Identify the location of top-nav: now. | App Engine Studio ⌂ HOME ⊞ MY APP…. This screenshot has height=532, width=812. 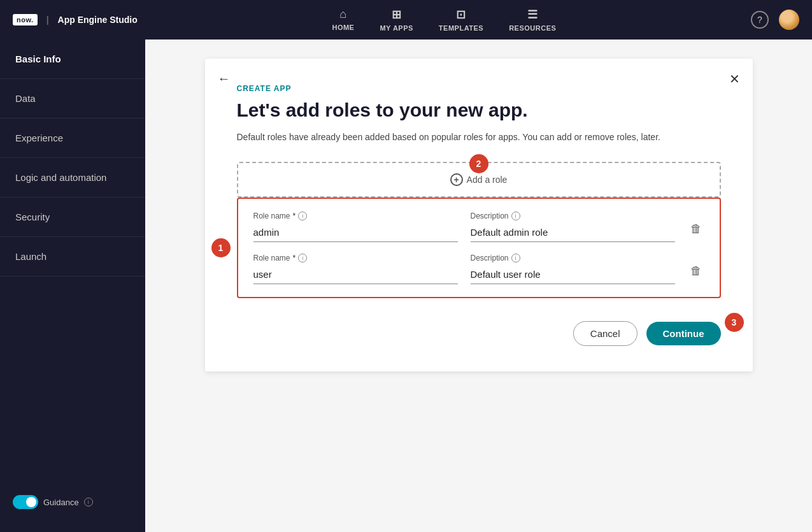
(406, 20).